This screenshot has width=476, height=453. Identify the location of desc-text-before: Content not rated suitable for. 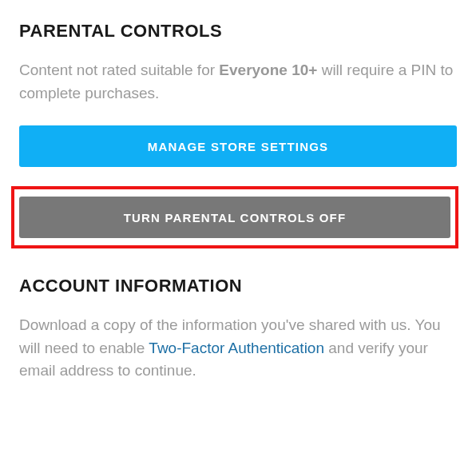
(119, 70).